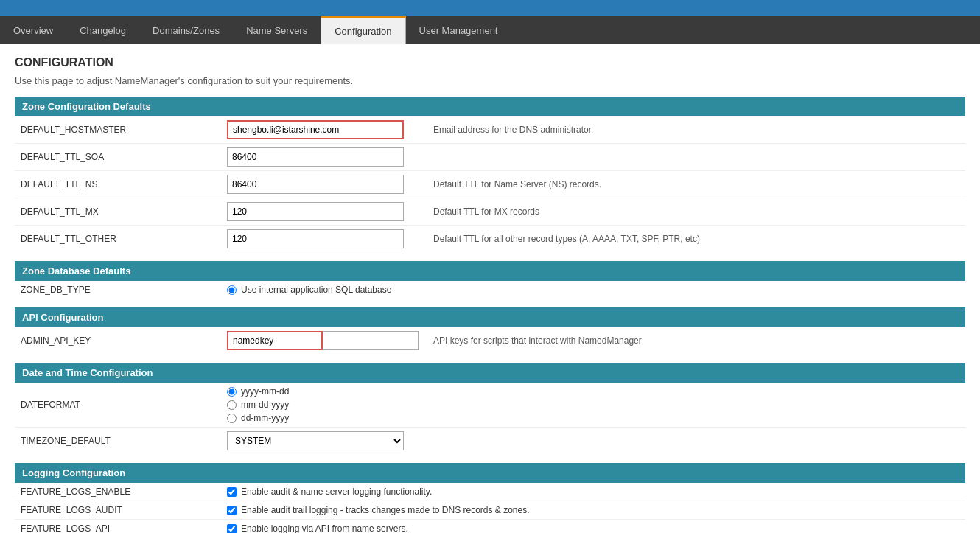 This screenshot has height=533, width=980. I want to click on page-description: Use this page to adjust NameManager's co…, so click(490, 81).